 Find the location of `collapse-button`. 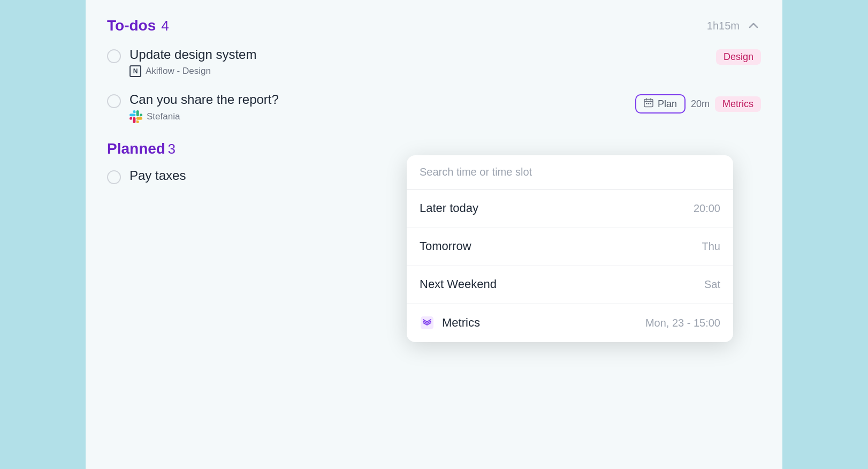

collapse-button is located at coordinates (753, 26).